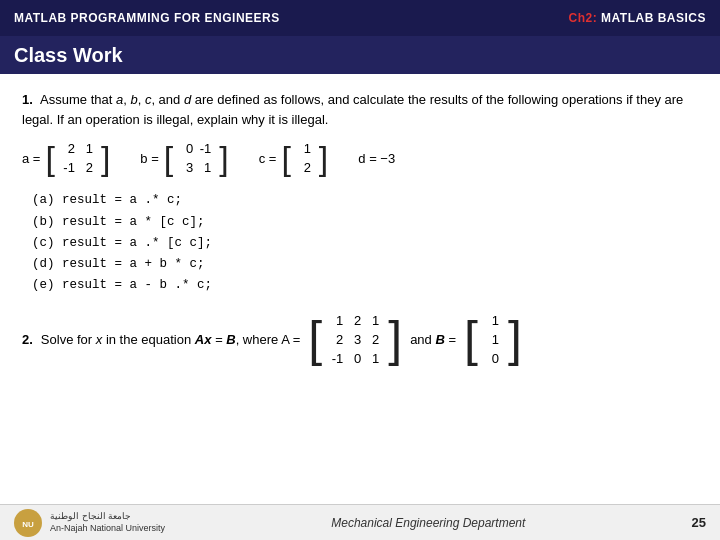 The image size is (720, 540). What do you see at coordinates (365, 200) in the screenshot?
I see `code-line-a: (a) result = a .* c;` at bounding box center [365, 200].